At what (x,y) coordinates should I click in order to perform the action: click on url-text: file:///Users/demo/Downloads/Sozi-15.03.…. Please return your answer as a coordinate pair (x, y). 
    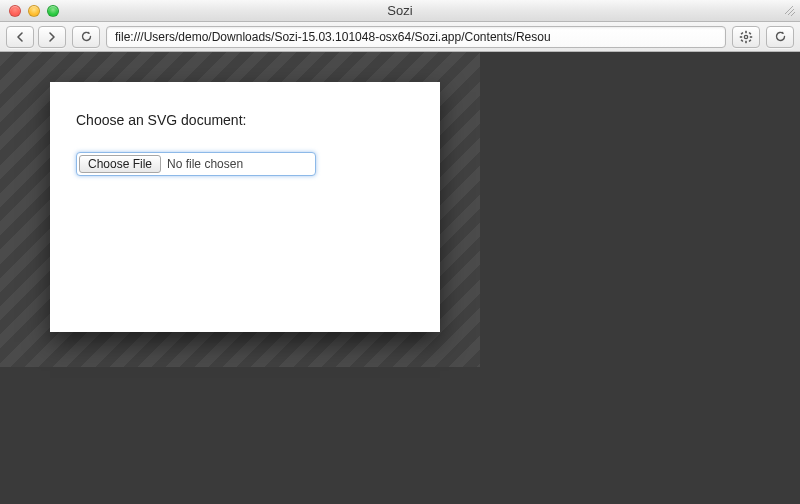
    Looking at the image, I should click on (333, 37).